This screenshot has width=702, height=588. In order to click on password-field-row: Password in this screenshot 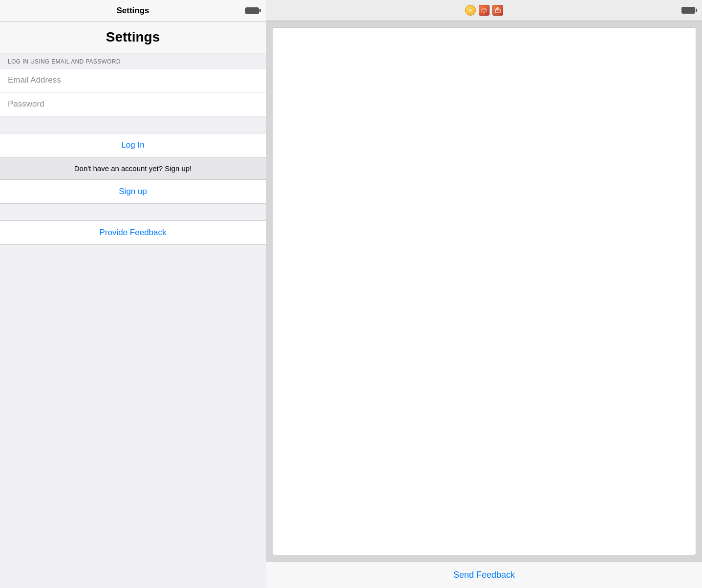, I will do `click(133, 105)`.